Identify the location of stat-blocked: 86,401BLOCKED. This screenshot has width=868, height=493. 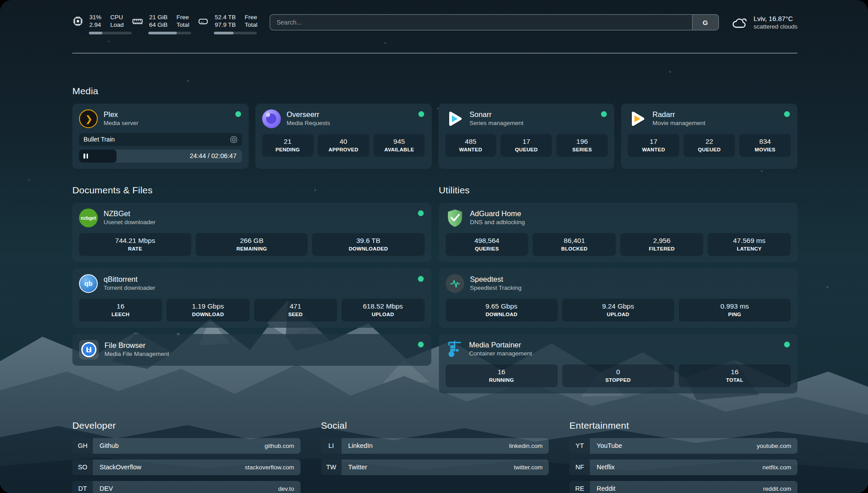
(574, 245).